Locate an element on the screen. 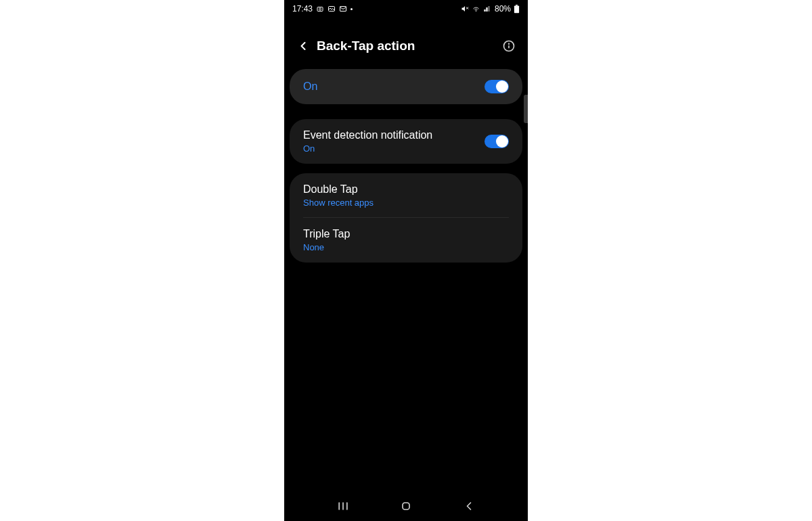 The height and width of the screenshot is (521, 812). scroll-handle is located at coordinates (526, 109).